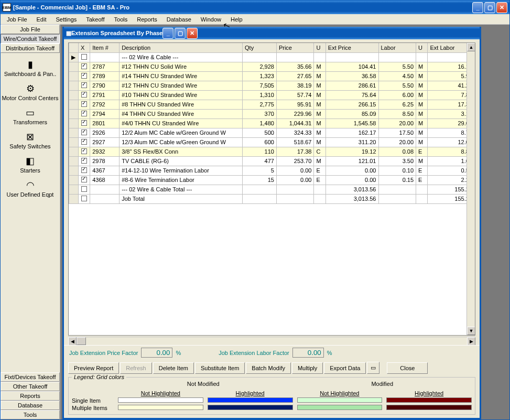  Describe the element at coordinates (272, 189) in the screenshot. I see `table-row: --- 02 Wire & Cable Total ---3,013.56155…` at that location.